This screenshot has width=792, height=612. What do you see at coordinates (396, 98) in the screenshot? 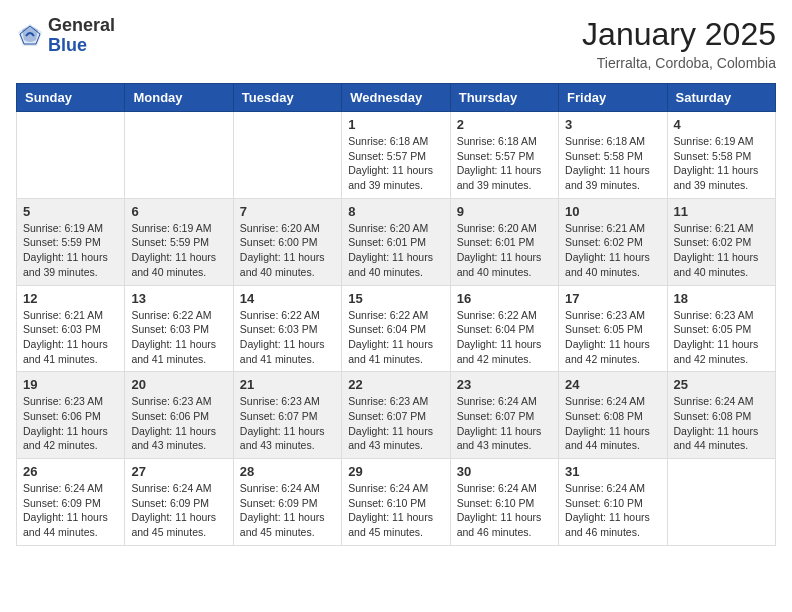
I see `calendar-header: SundayMondayTuesdayWednesdayThursdayFrid…` at bounding box center [396, 98].